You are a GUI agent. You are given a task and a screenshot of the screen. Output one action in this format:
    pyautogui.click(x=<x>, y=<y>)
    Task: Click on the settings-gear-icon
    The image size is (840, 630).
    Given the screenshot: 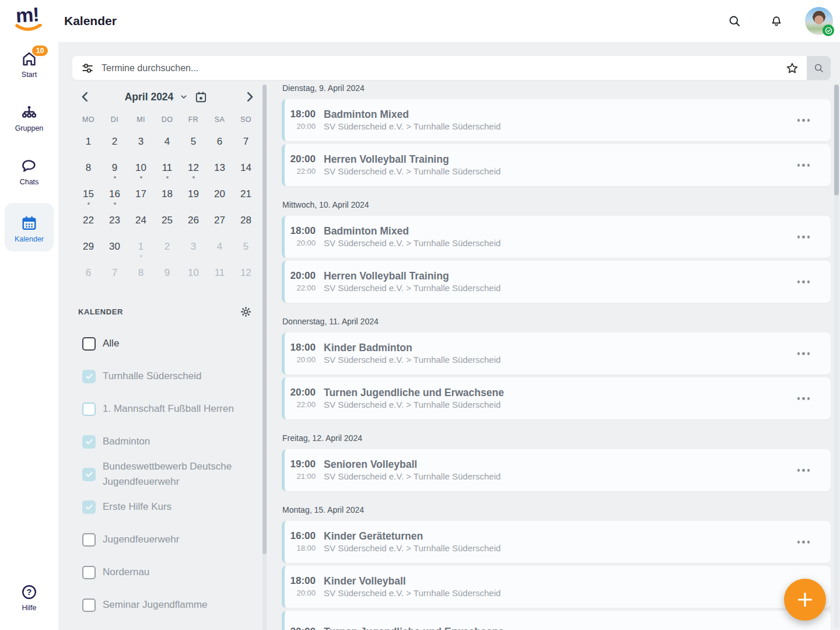 What is the action you would take?
    pyautogui.click(x=246, y=312)
    